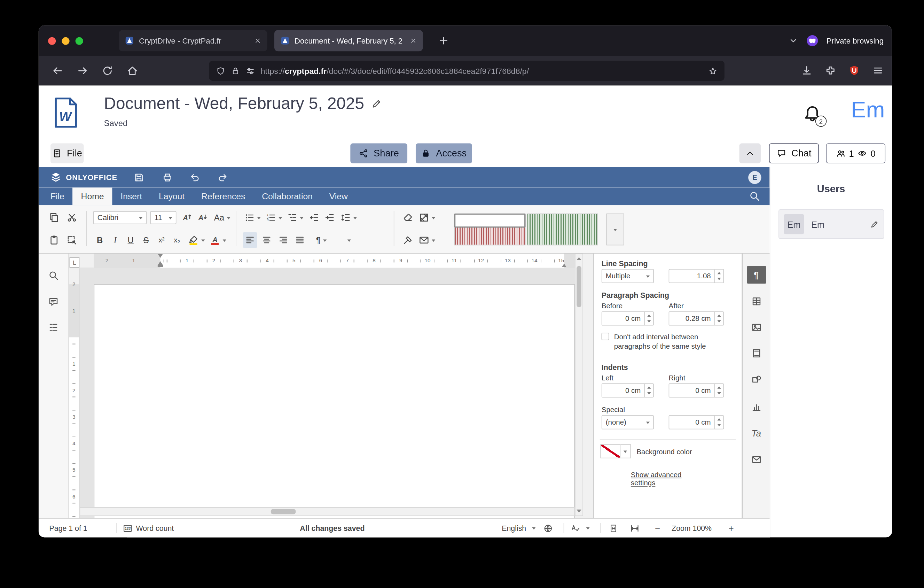  I want to click on font-name-combo: Calibri, so click(120, 218).